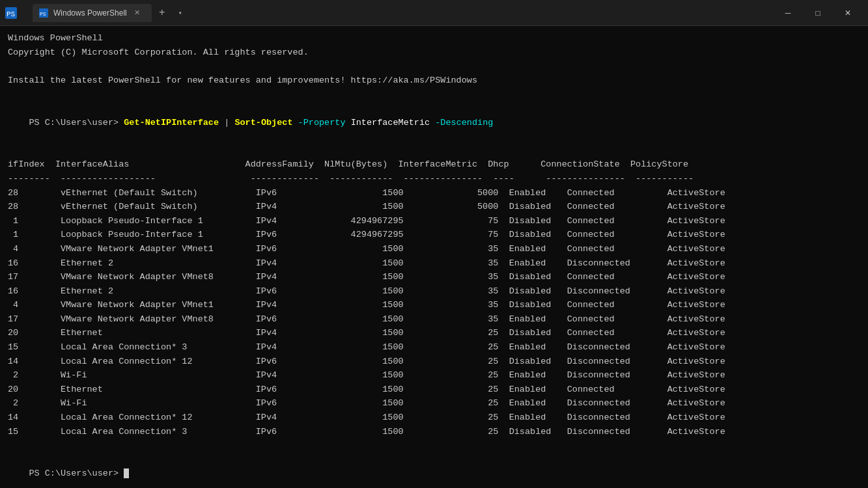 This screenshot has height=488, width=868. Describe the element at coordinates (434, 375) in the screenshot. I see `table-row: 2 Wi-Fi IPv4 1500 25 Enabled Disconnecte…` at that location.